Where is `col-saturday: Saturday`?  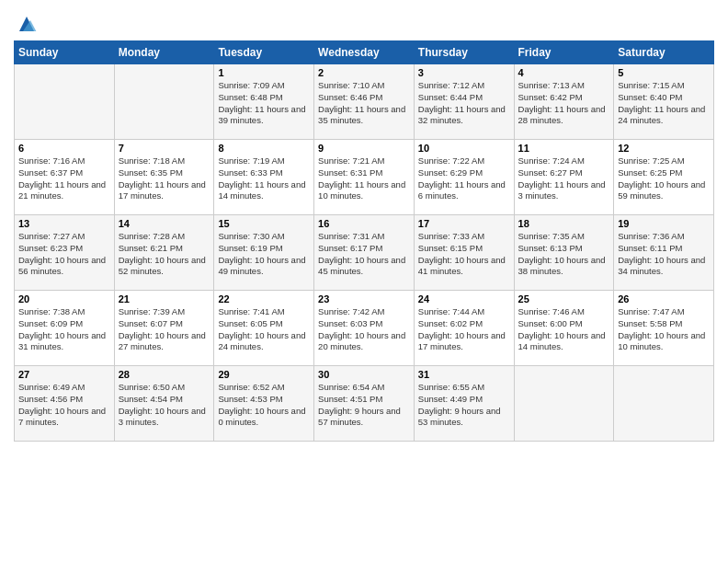
col-saturday: Saturday is located at coordinates (664, 53).